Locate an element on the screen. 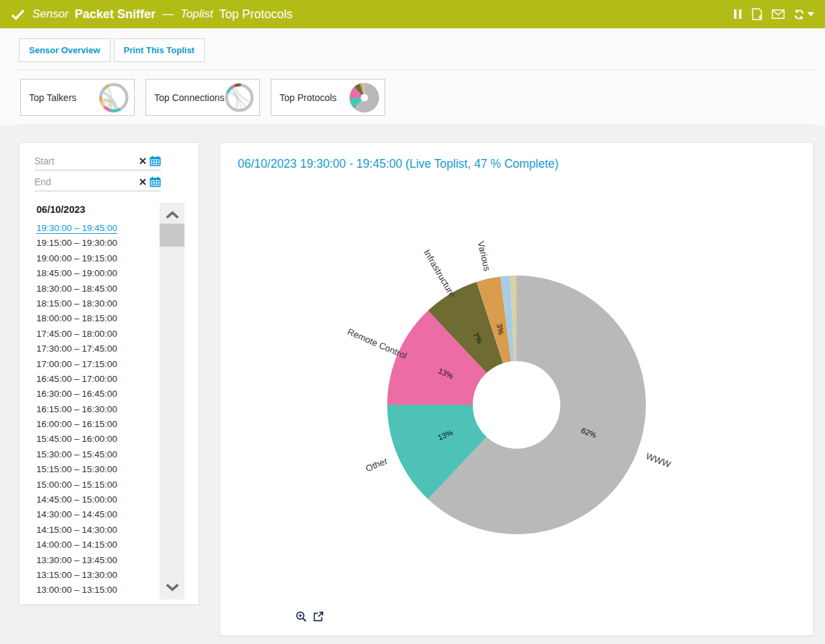 The width and height of the screenshot is (825, 644). interval-item: 15:00:00 – 15:15:00 is located at coordinates (97, 485).